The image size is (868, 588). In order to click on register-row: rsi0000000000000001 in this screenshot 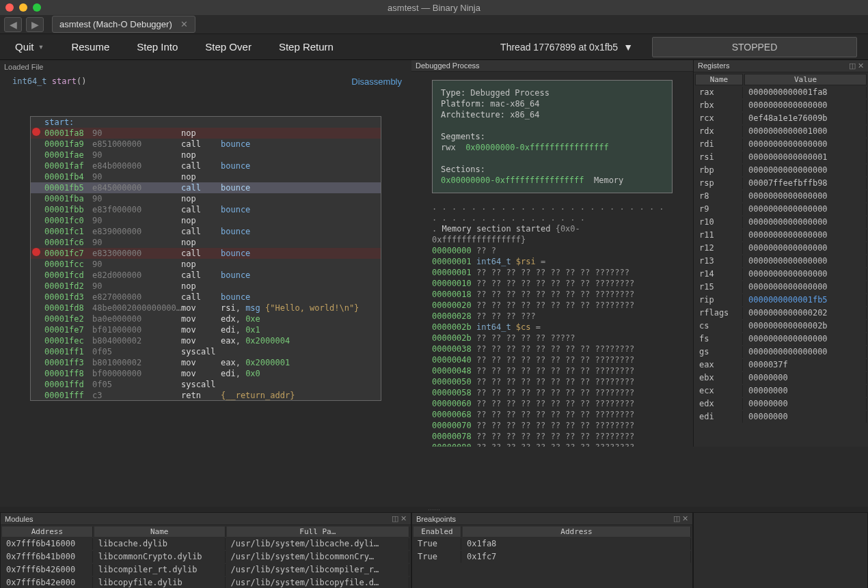, I will do `click(781, 157)`.